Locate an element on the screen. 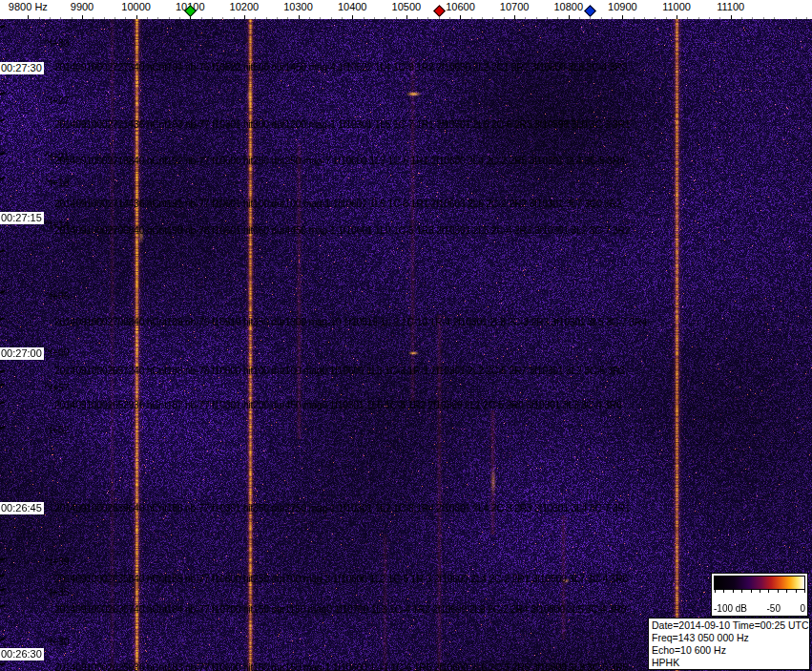  time-tick-label: 00:26:30 is located at coordinates (22, 655).